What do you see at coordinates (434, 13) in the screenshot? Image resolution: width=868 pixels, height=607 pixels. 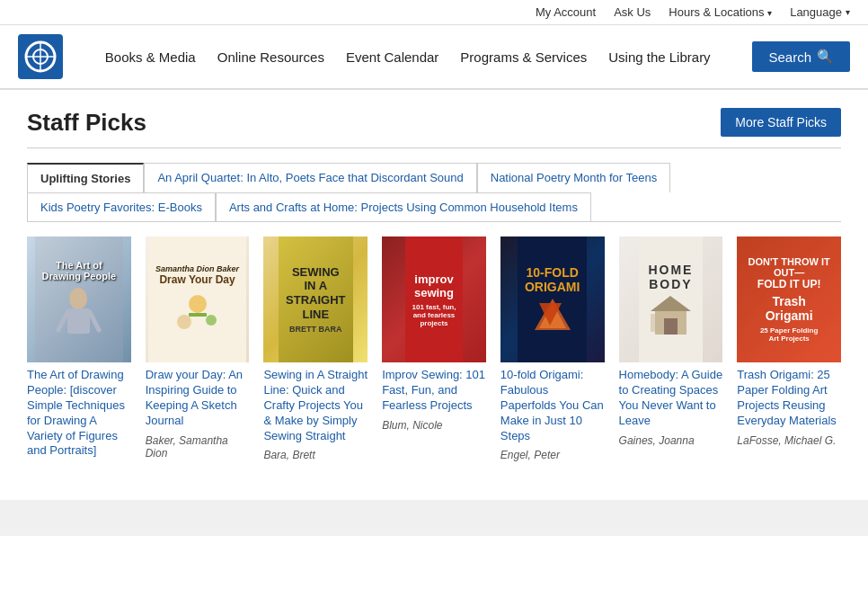 I see `utility-bar: My Account Ask Us Hours & Locations ▾ La…` at bounding box center [434, 13].